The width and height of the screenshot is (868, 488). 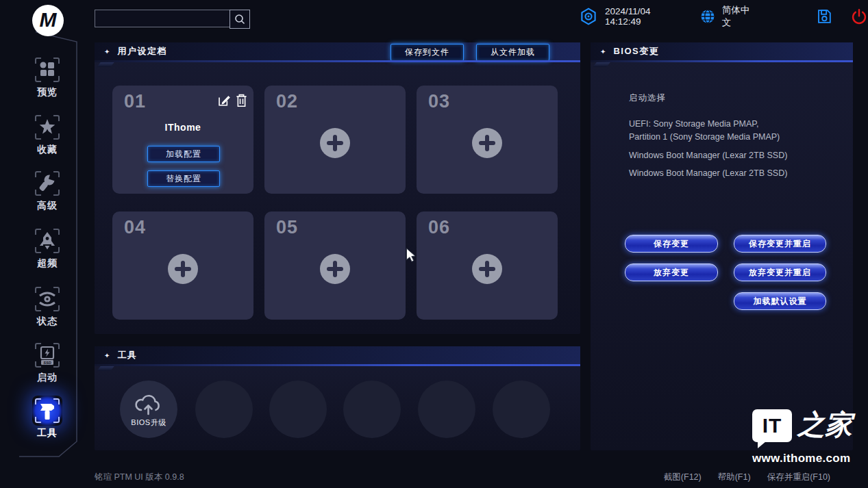 I want to click on rocket-icon, so click(x=47, y=241).